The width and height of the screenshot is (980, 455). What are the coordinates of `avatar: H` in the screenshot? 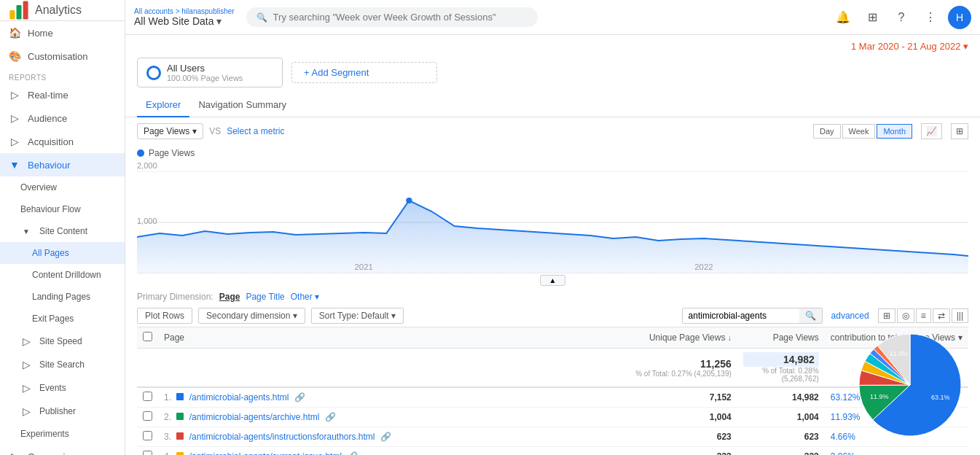 It's located at (960, 18).